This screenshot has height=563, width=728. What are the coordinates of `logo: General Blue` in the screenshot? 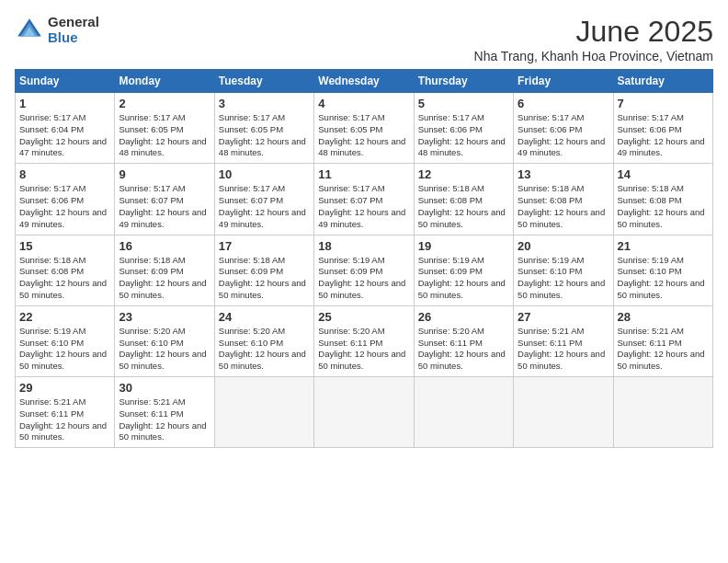 It's located at (57, 29).